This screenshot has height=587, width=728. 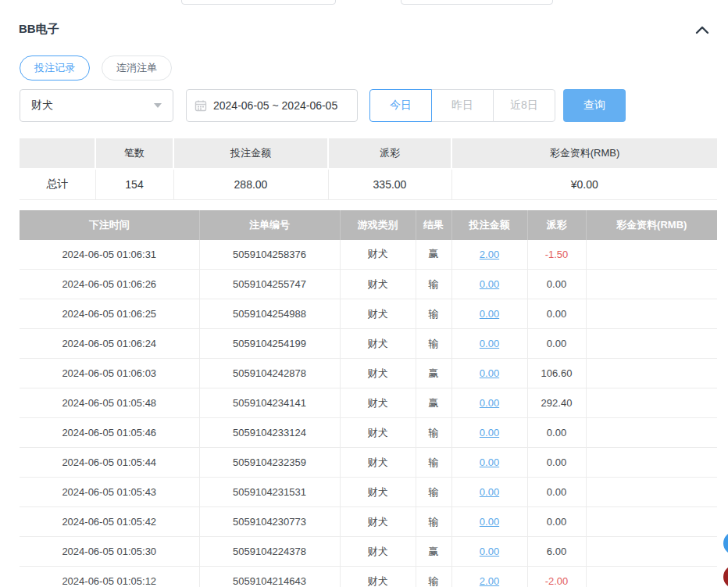 What do you see at coordinates (556, 577) in the screenshot?
I see `cell-payout: -2.00` at bounding box center [556, 577].